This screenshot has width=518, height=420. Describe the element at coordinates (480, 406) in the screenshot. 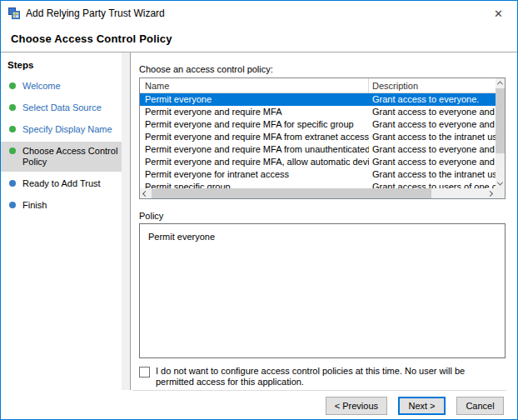

I see `cancel-button: Cancel` at that location.